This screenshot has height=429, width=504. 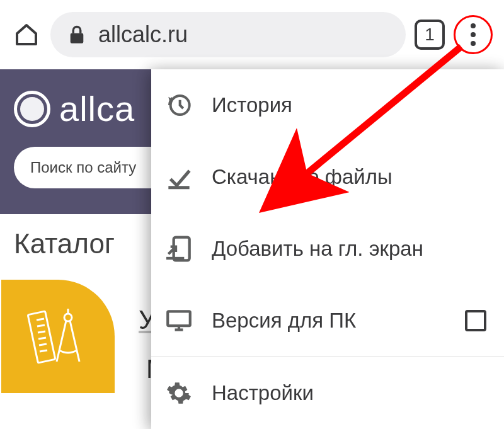 What do you see at coordinates (328, 393) in the screenshot?
I see `menu-item-settings: Настройки` at bounding box center [328, 393].